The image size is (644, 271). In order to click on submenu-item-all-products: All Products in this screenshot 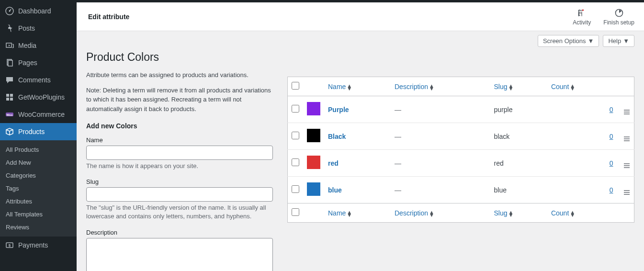, I will do `click(38, 149)`.